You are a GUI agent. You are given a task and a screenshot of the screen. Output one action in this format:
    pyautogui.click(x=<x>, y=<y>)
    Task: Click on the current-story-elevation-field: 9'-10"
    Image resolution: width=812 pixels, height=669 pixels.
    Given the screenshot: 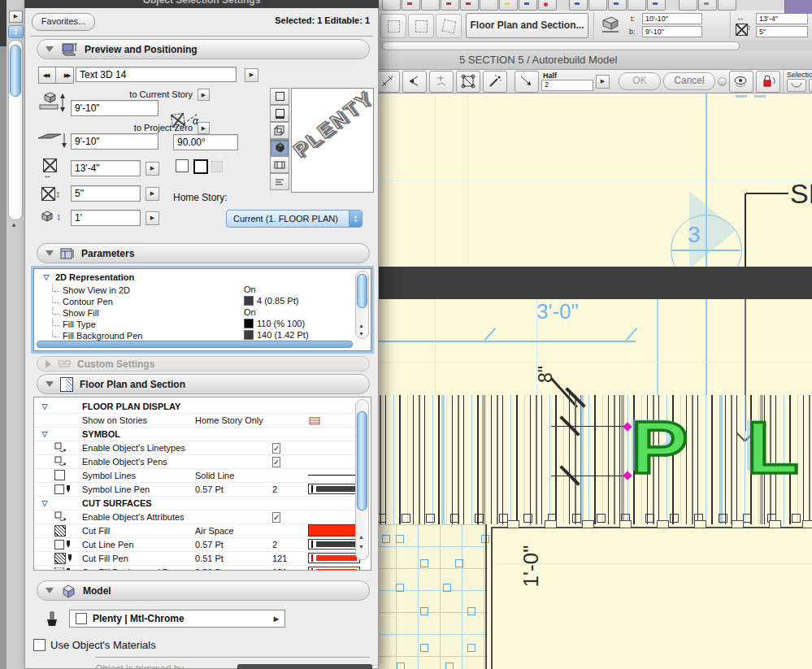 What is the action you would take?
    pyautogui.click(x=115, y=108)
    